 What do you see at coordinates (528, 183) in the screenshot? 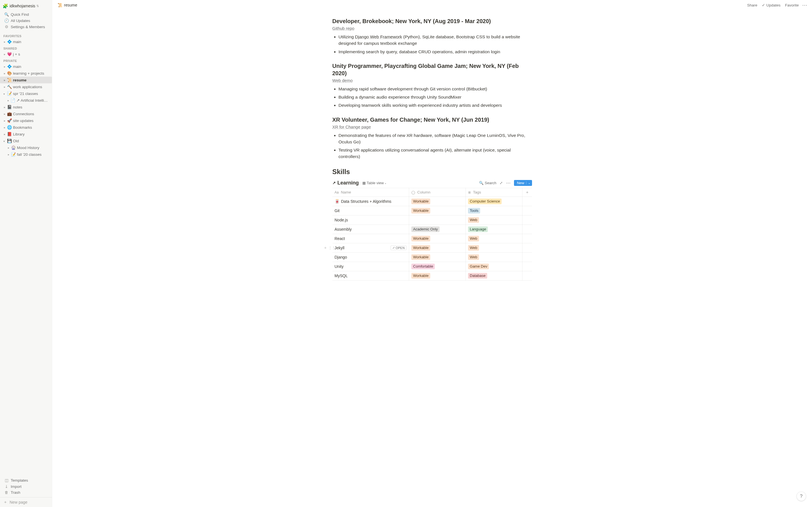
I see `chevron-down-icon: ⌄` at bounding box center [528, 183].